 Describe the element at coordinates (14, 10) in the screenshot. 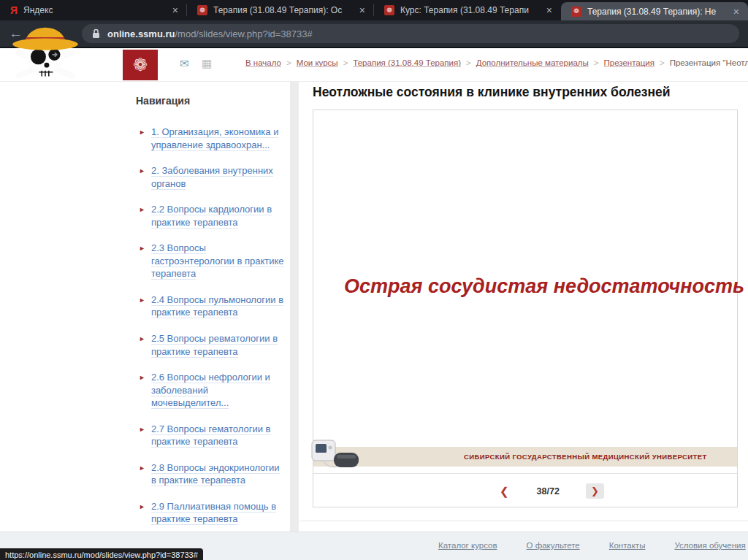

I see `yandex-favicon-icon: Я` at that location.